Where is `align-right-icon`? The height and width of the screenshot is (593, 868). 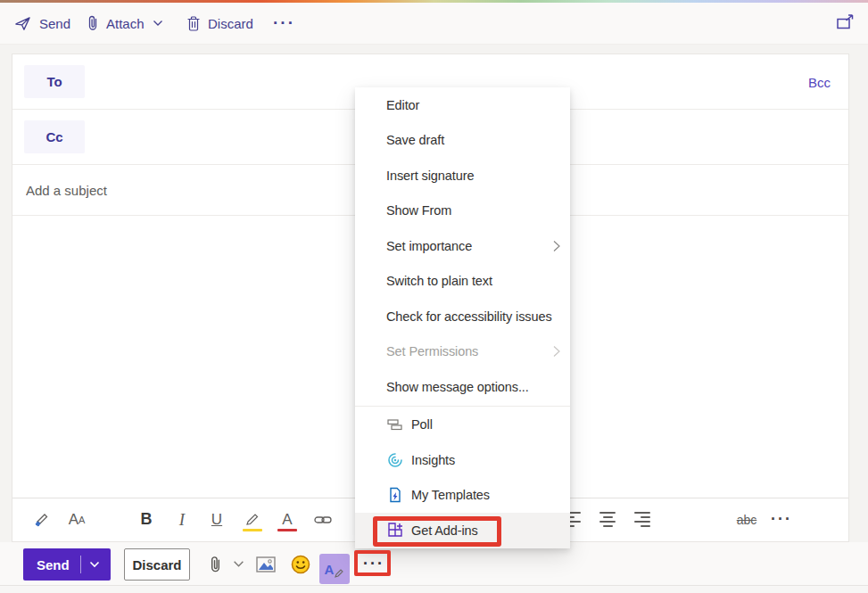 align-right-icon is located at coordinates (642, 519).